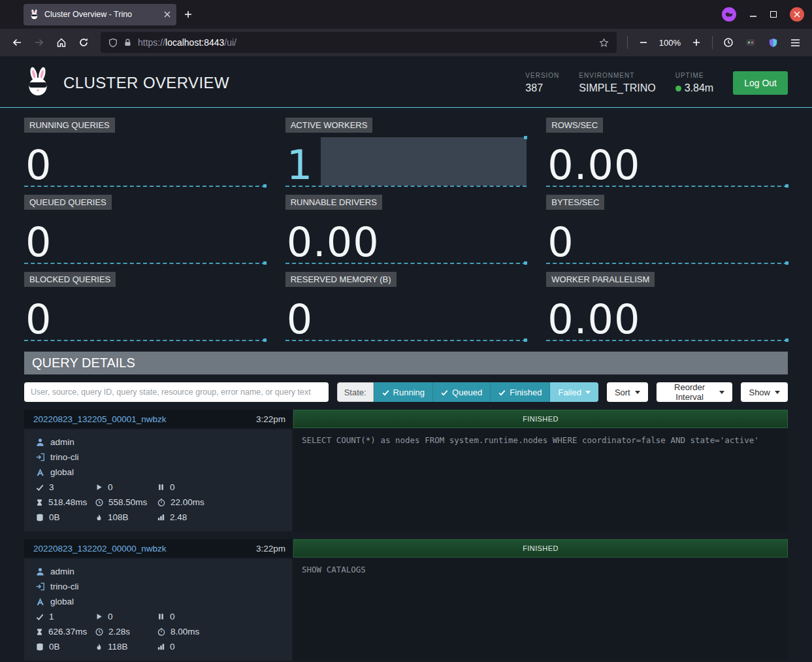  What do you see at coordinates (764, 392) in the screenshot?
I see `show-dropdown: Show` at bounding box center [764, 392].